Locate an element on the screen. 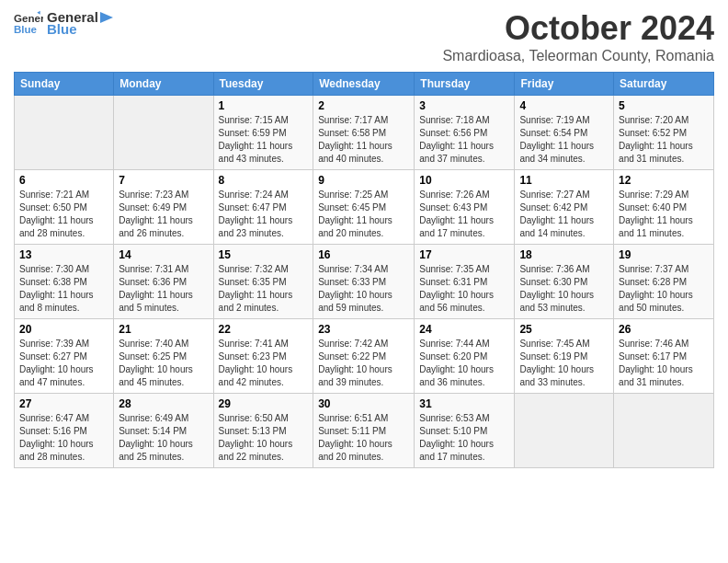  calendar-cell: 12Sunrise: 7:29 AMSunset: 6:40 PMDayligh… is located at coordinates (664, 208).